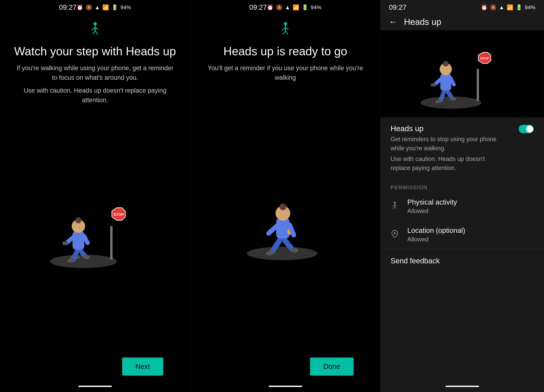 This screenshot has height=392, width=544. What do you see at coordinates (115, 7) in the screenshot?
I see `battery-icon: 🔋` at bounding box center [115, 7].